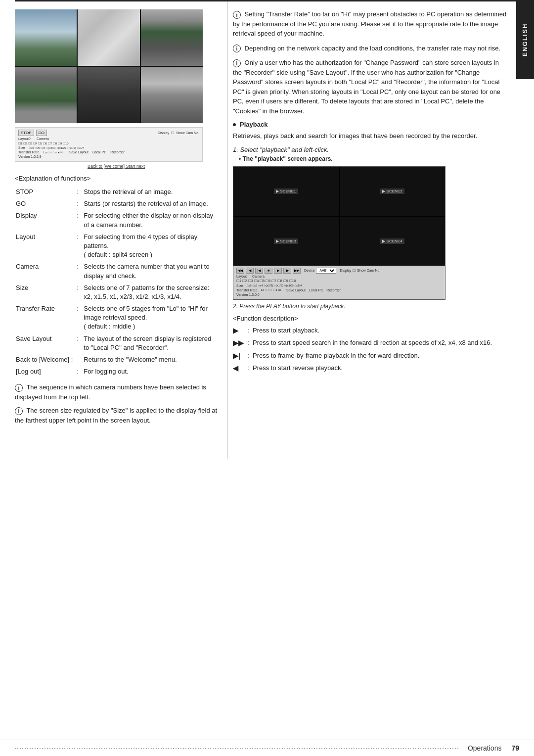 This screenshot has height=756, width=534. Describe the element at coordinates (241, 276) in the screenshot. I see `pb-layout-label: Layout` at that location.